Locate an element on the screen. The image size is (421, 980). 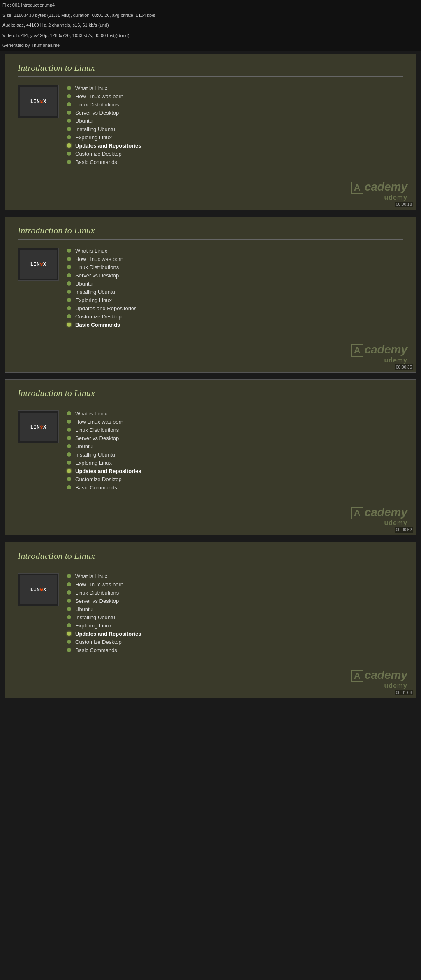
list-item: What is Linux is located at coordinates (235, 576).